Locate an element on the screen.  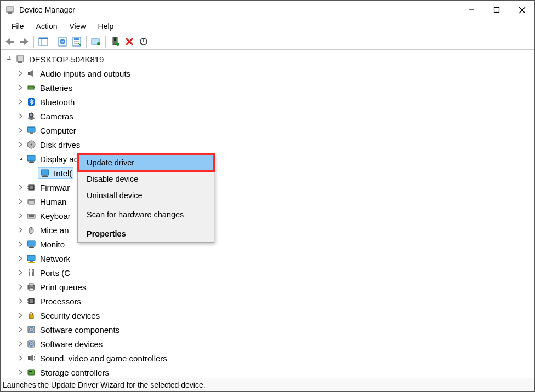
context-menu-item: Scan for hardware changes is located at coordinates (146, 215).